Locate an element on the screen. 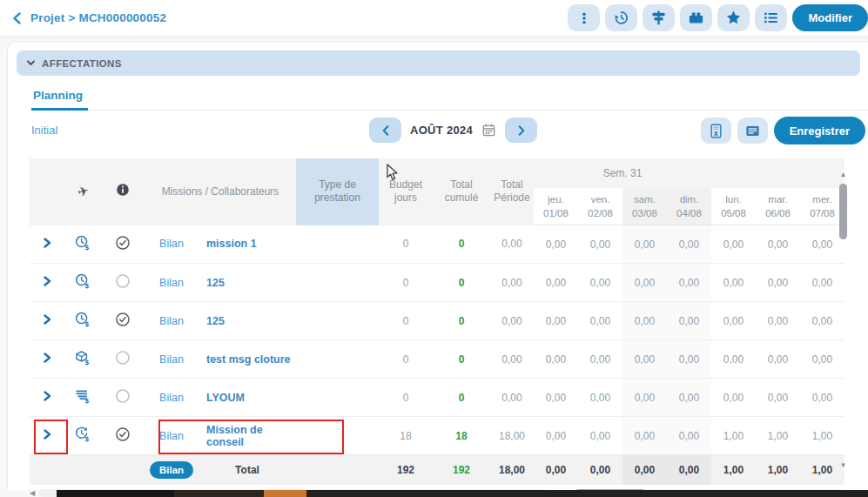 This screenshot has height=497, width=868. tab-planning: Planning is located at coordinates (59, 99).